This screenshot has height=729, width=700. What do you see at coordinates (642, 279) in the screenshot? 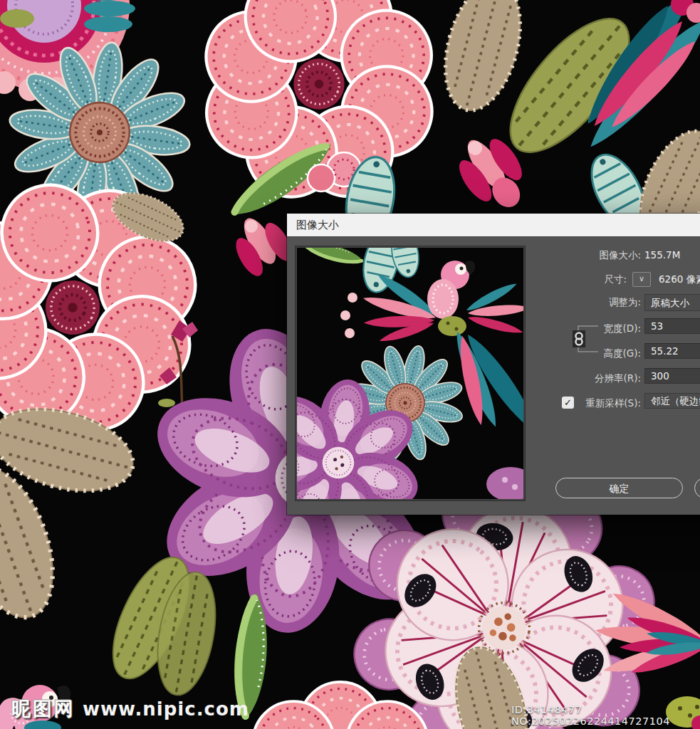
I see `chevron-down-icon: ∨` at bounding box center [642, 279].